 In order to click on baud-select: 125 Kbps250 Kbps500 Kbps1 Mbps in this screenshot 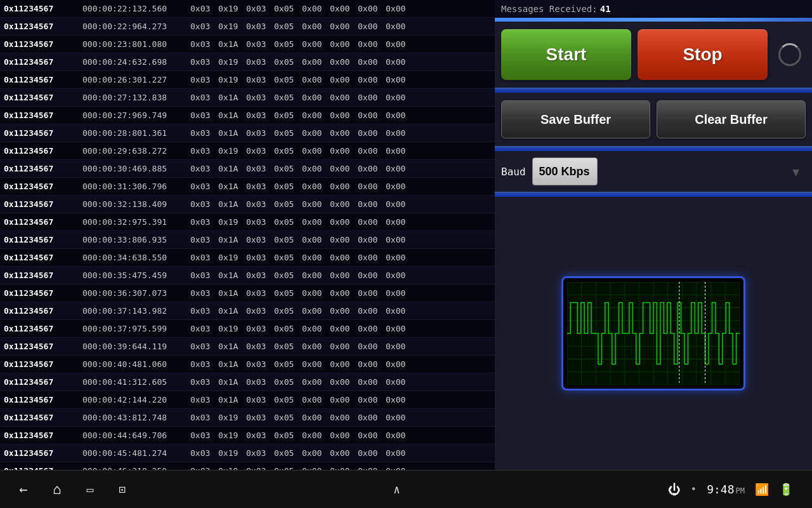, I will do `click(565, 171)`.